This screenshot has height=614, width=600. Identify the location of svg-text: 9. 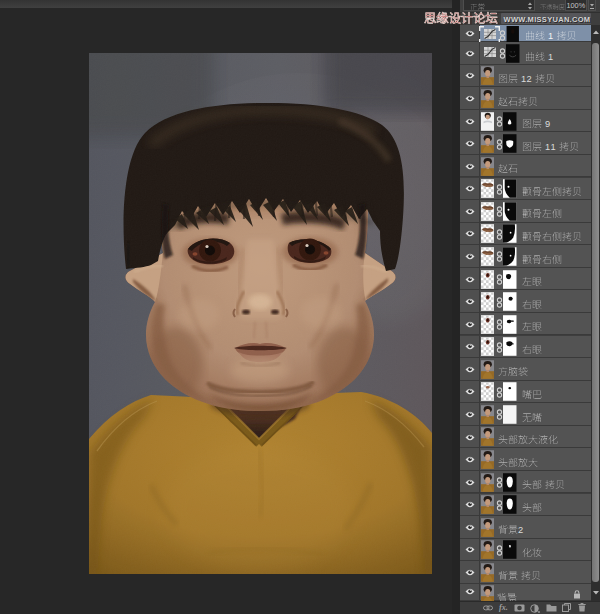
(548, 124).